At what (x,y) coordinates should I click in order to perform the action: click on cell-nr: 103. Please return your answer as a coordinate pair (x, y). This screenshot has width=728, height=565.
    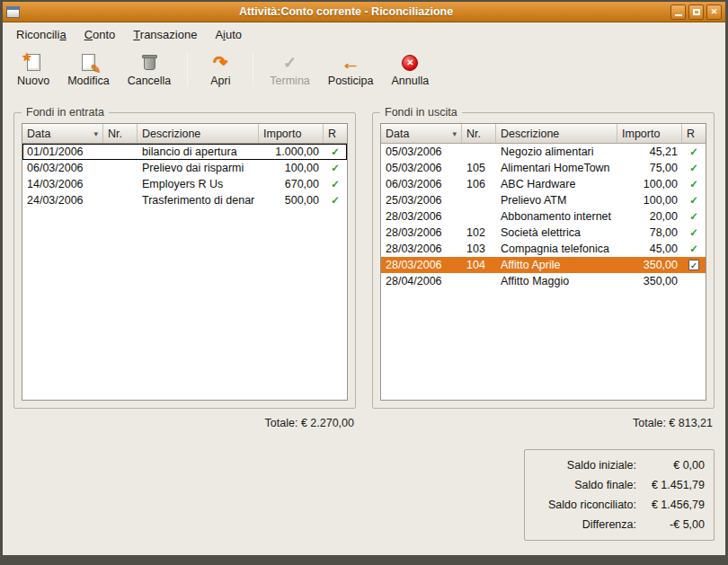
    Looking at the image, I should click on (479, 249).